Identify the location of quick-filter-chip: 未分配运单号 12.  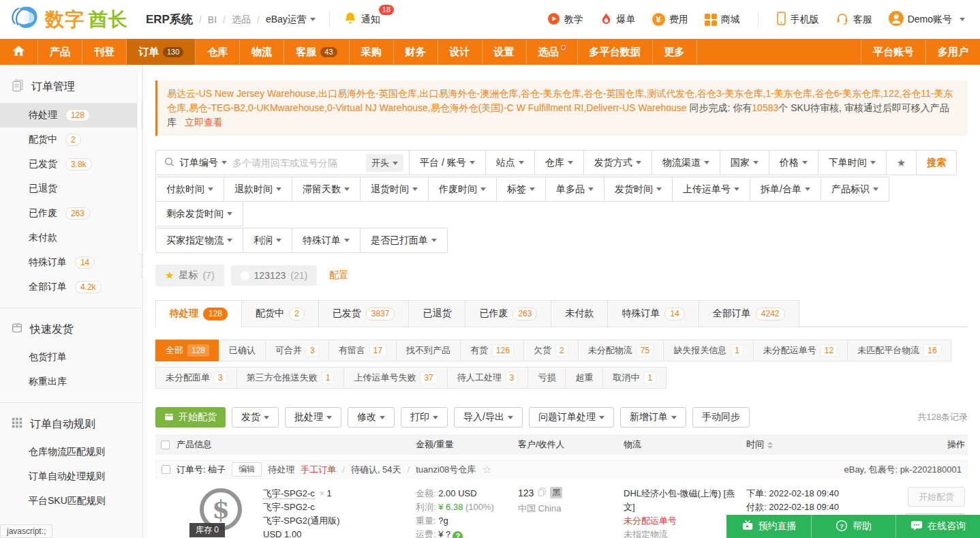
(800, 350).